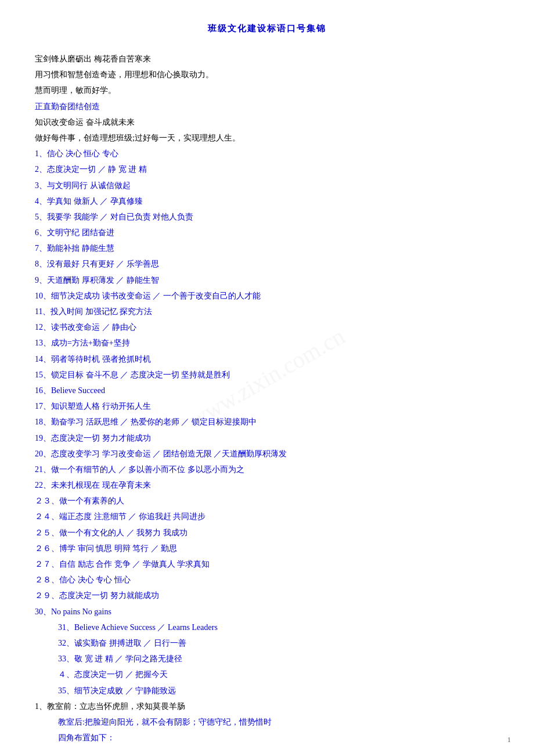 The width and height of the screenshot is (534, 756). I want to click on content-line: 18、勤奋学习 活跃思维 ／ 热爱你的老师 ／ 锁定目标迎接期中, so click(267, 422).